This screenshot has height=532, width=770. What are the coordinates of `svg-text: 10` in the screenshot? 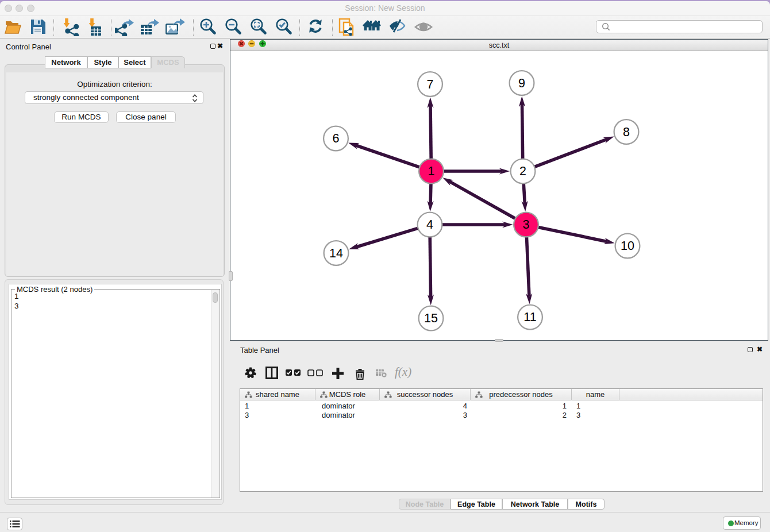 It's located at (627, 246).